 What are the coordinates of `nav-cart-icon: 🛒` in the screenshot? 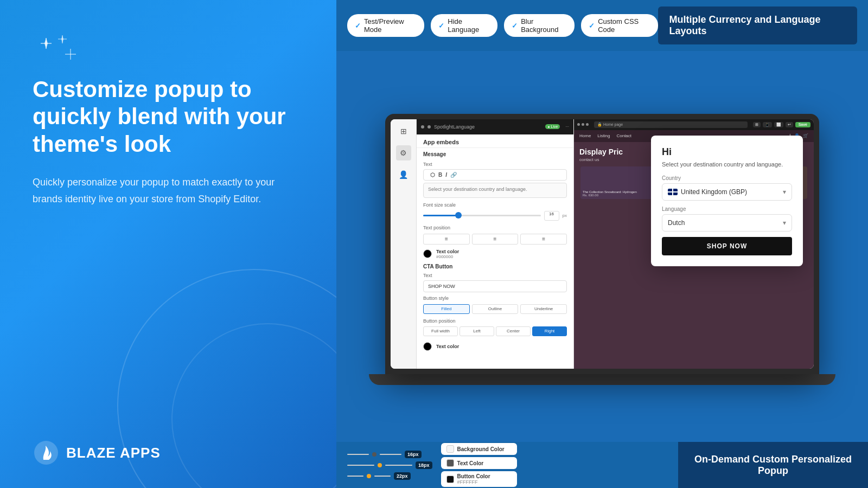 It's located at (806, 136).